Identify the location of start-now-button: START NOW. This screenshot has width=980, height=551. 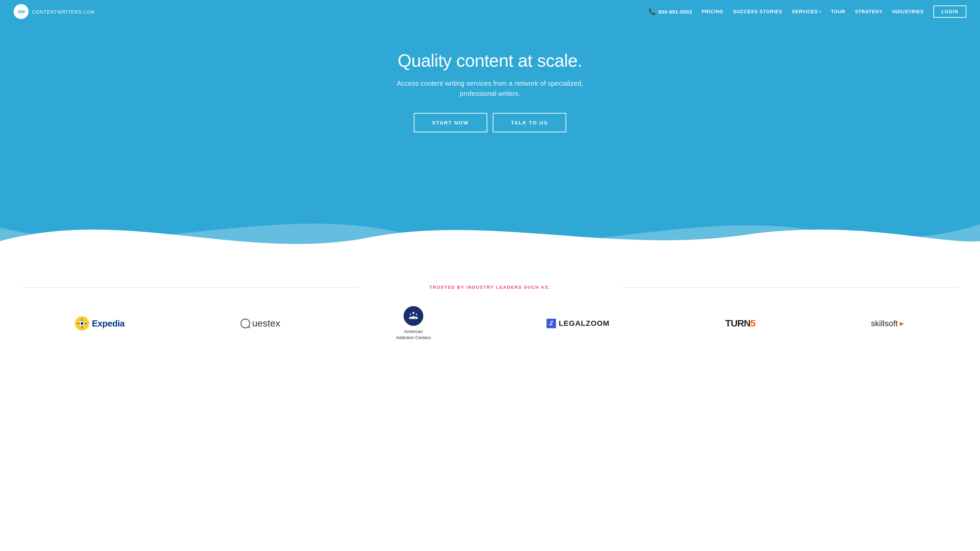
(450, 122).